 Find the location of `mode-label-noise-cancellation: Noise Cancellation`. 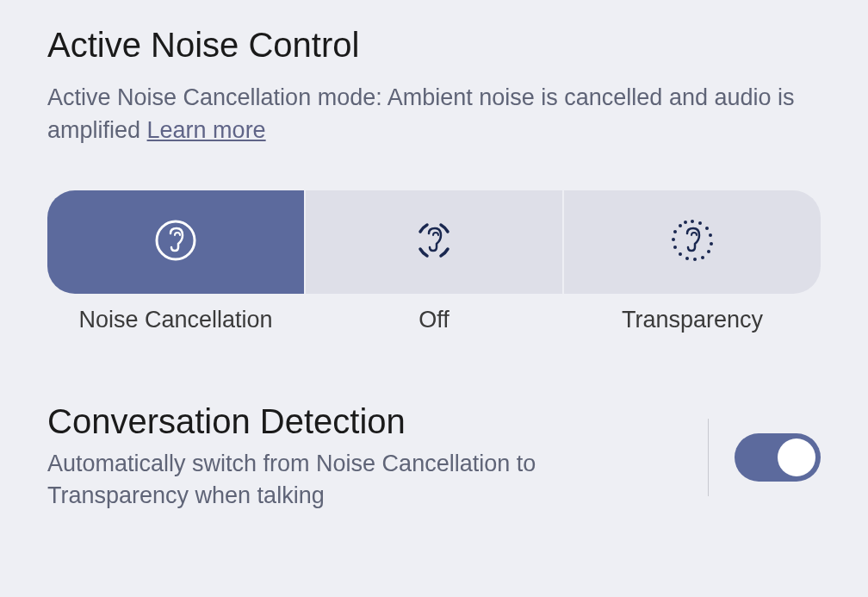

mode-label-noise-cancellation: Noise Cancellation is located at coordinates (176, 320).